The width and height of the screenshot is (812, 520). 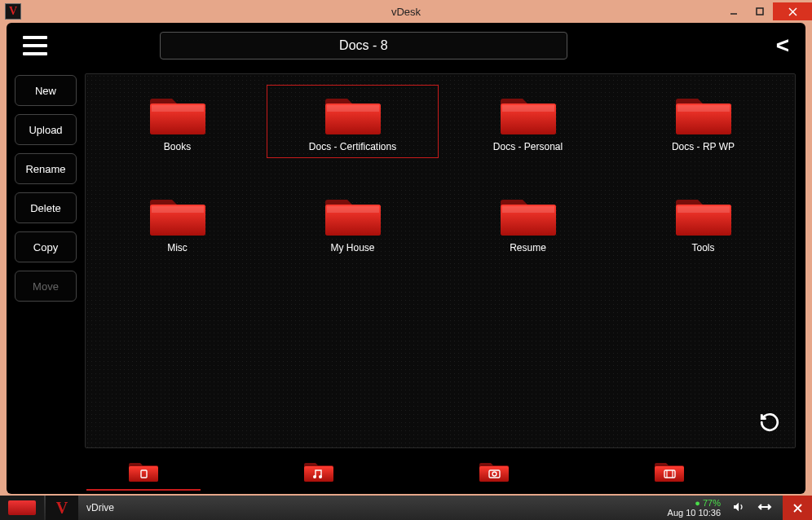 I want to click on folder-label: Docs - Personal, so click(x=528, y=147).